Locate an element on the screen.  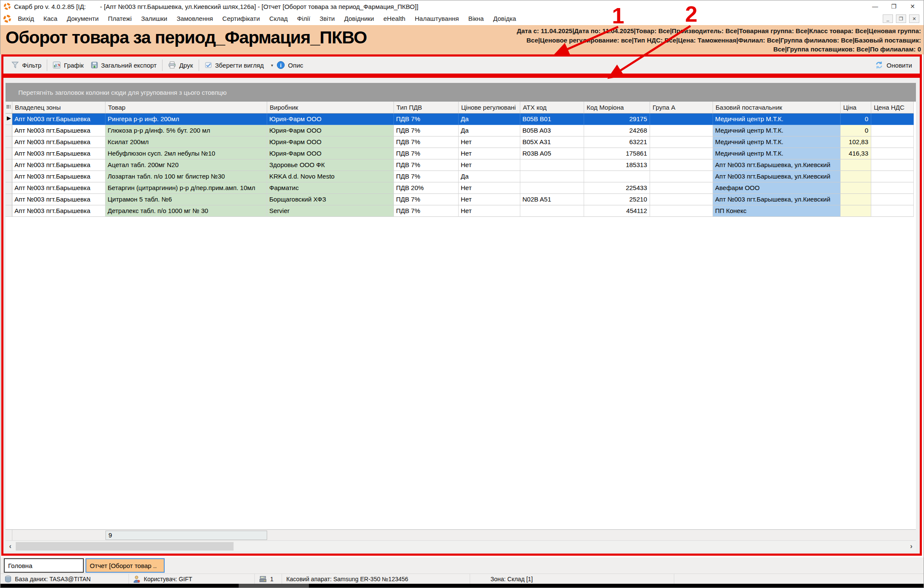
minimize-button: — is located at coordinates (875, 6).